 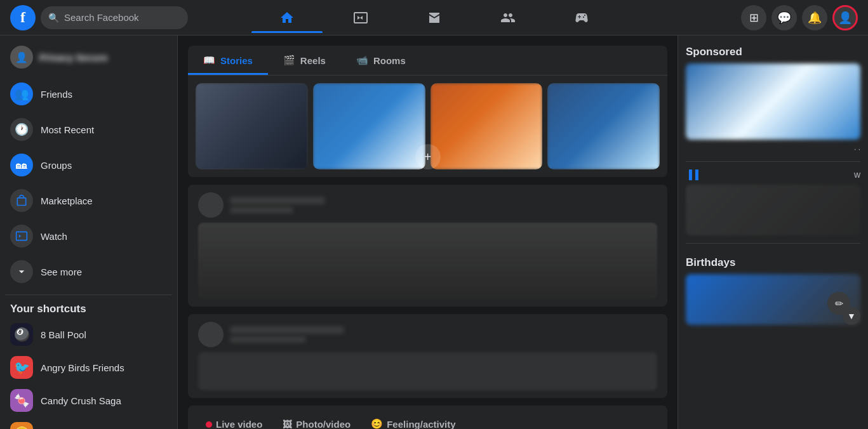 I want to click on sidebar-item-friends-label: Friends, so click(x=57, y=94).